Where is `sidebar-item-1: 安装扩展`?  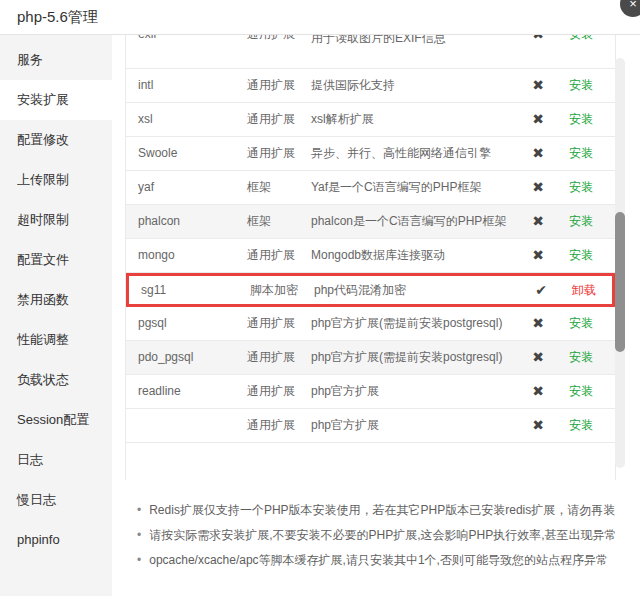 sidebar-item-1: 安装扩展 is located at coordinates (56, 100).